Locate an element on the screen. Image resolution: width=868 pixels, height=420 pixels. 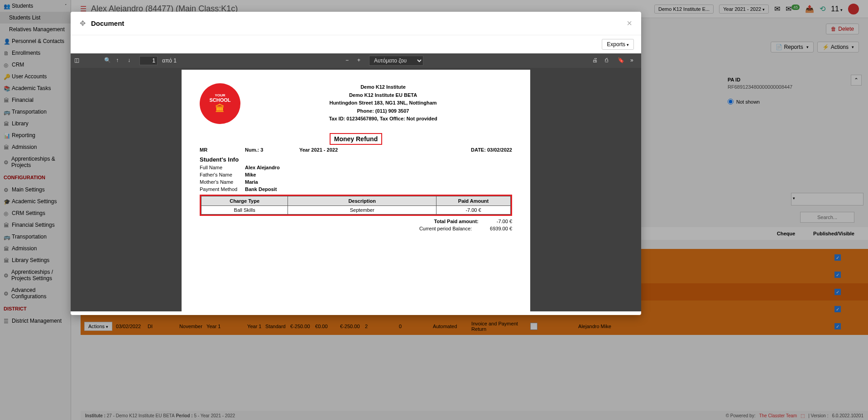
modal-toolbar: Exports is located at coordinates (356, 44).